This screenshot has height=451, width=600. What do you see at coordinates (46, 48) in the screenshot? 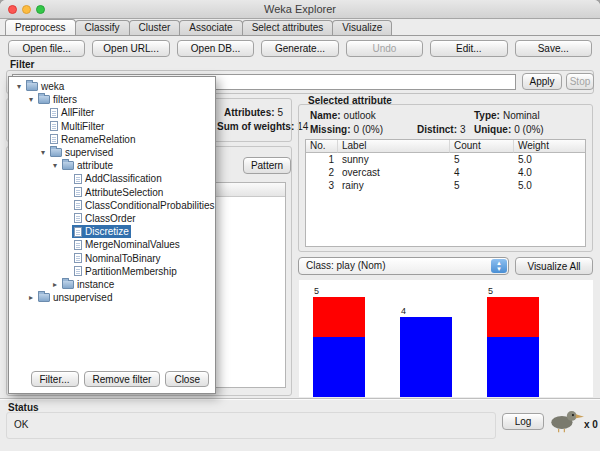
I see `open-file-button: Open file...` at bounding box center [46, 48].